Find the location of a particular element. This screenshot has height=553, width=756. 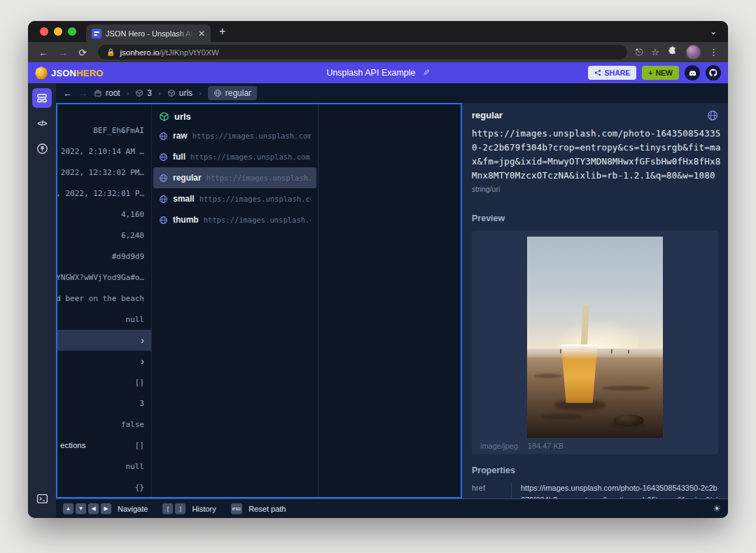

table-divider is located at coordinates (511, 490).